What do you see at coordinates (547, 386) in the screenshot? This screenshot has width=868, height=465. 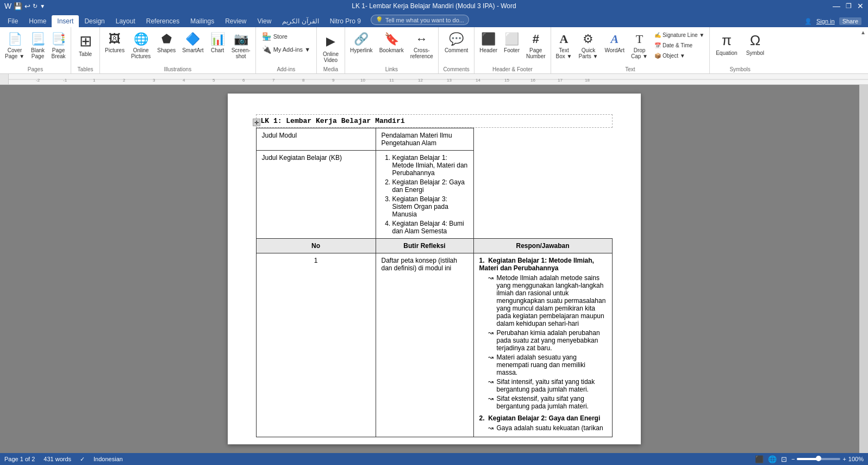 I see `bullet-item: ↝ Sifat intensif, yaitu sifat yang tidak…` at bounding box center [547, 386].